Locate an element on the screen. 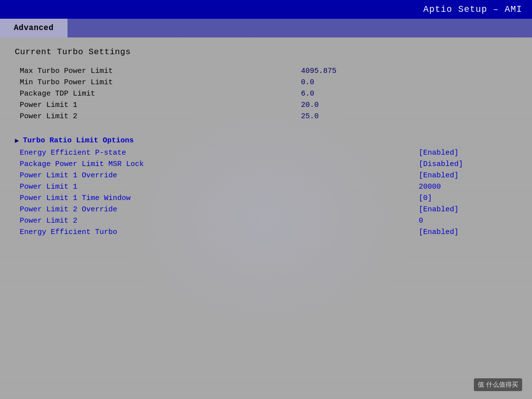 The width and height of the screenshot is (532, 399). setting-label: Power Limit 1 is located at coordinates (153, 105).